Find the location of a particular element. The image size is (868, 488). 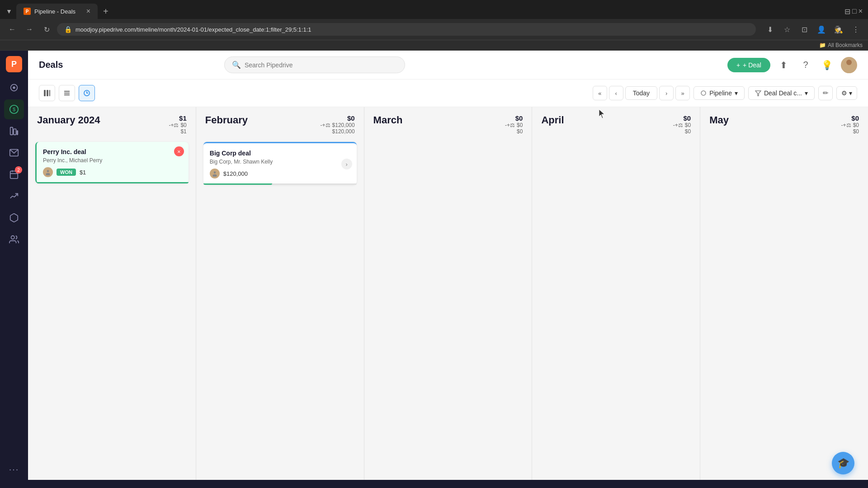

march-stat: $0 is located at coordinates (514, 131).